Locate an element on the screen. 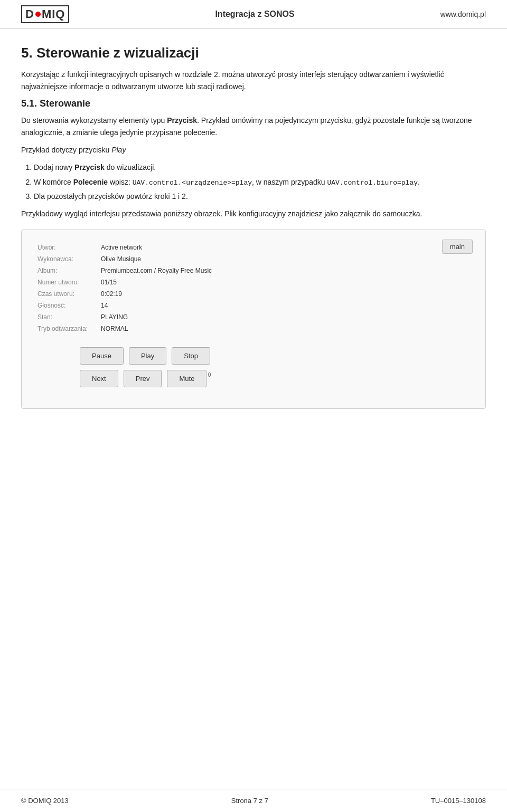 This screenshot has width=507, height=812. info-row: Album:Premiumbeat.com / Royalty Free Mus… is located at coordinates (253, 271).